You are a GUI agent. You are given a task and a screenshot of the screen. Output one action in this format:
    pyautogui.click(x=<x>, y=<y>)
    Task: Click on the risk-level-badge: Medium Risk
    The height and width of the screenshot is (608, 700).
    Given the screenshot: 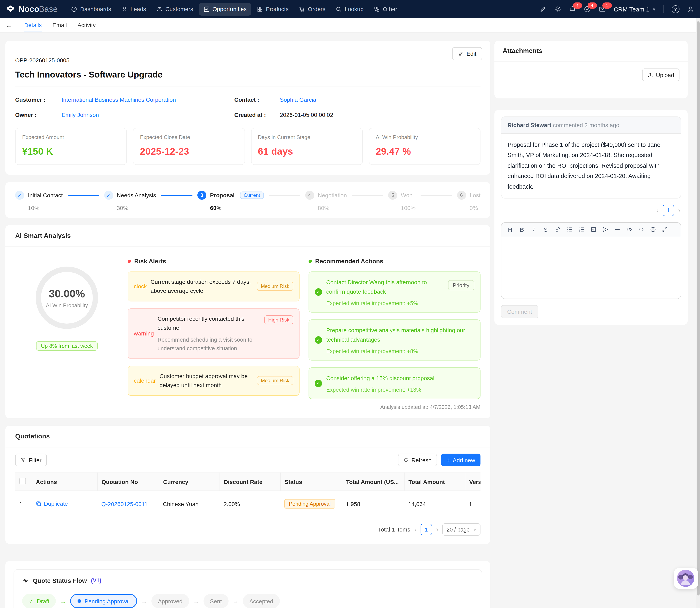 What is the action you would take?
    pyautogui.click(x=275, y=381)
    